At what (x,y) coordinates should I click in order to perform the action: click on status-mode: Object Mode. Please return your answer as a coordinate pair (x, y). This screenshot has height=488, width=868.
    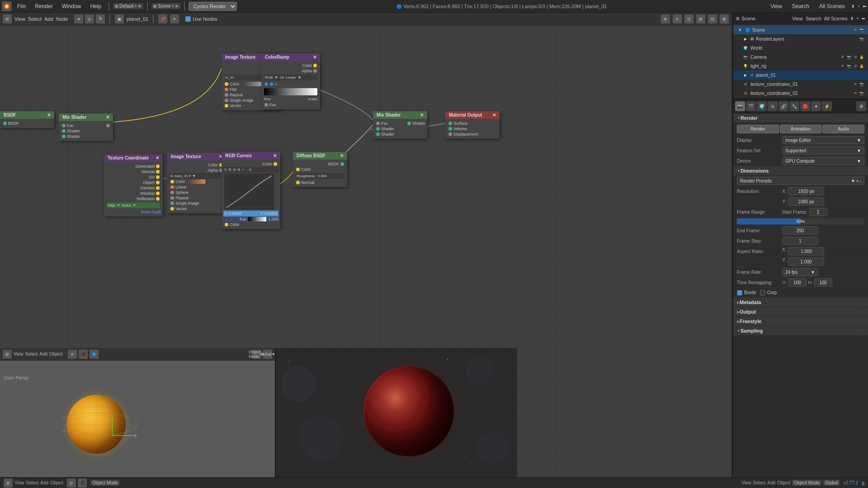
    Looking at the image, I should click on (105, 483).